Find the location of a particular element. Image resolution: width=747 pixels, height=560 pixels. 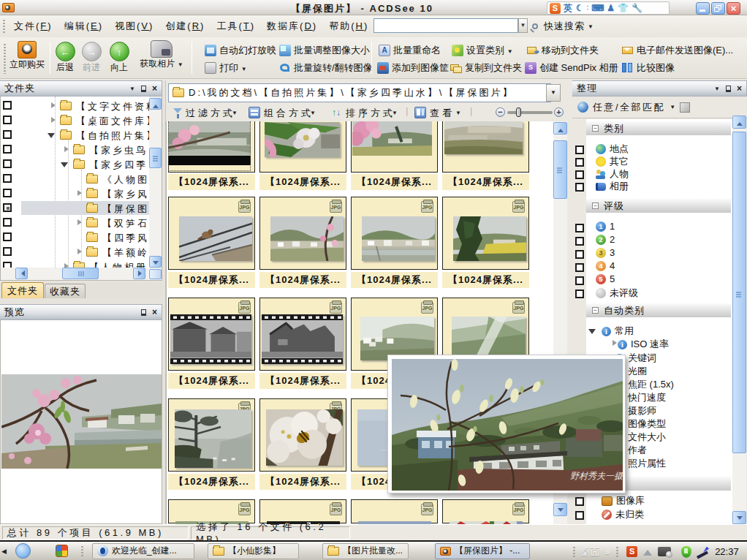

svg-text: 野村秀夫一摄 is located at coordinates (596, 476).